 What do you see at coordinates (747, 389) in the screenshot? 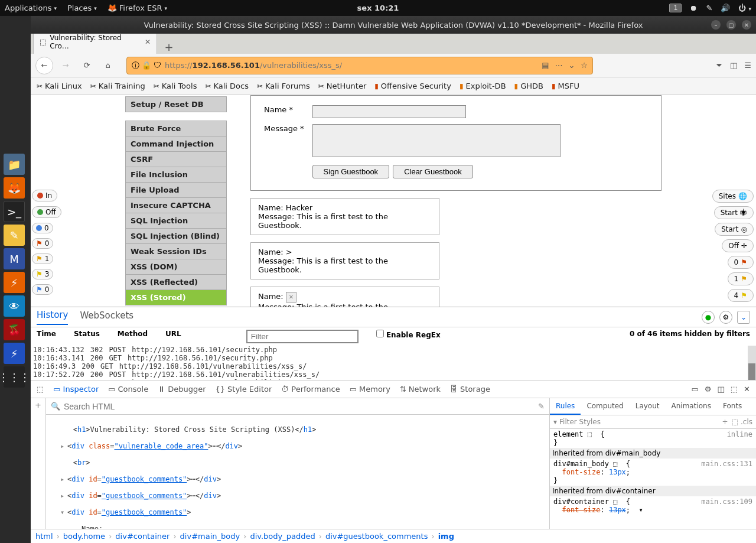
I see `devtools-close-icon: ✕` at bounding box center [747, 389].